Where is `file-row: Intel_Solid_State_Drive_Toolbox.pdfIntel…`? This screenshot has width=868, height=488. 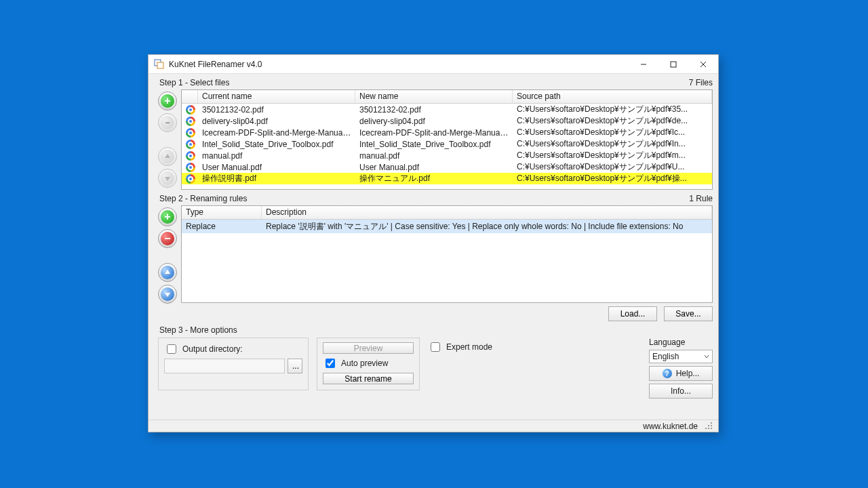
file-row: Intel_Solid_State_Drive_Toolbox.pdfIntel… is located at coordinates (447, 144).